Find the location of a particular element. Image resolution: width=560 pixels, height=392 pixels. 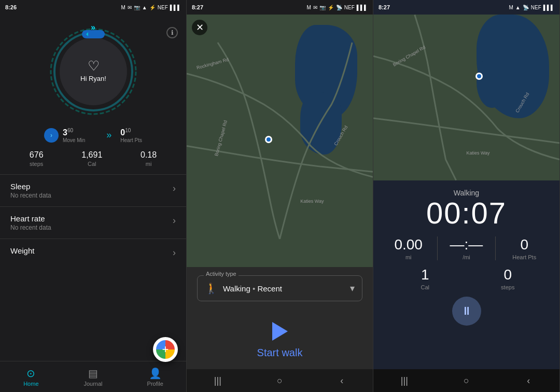

move-min-icon: › is located at coordinates (51, 135).